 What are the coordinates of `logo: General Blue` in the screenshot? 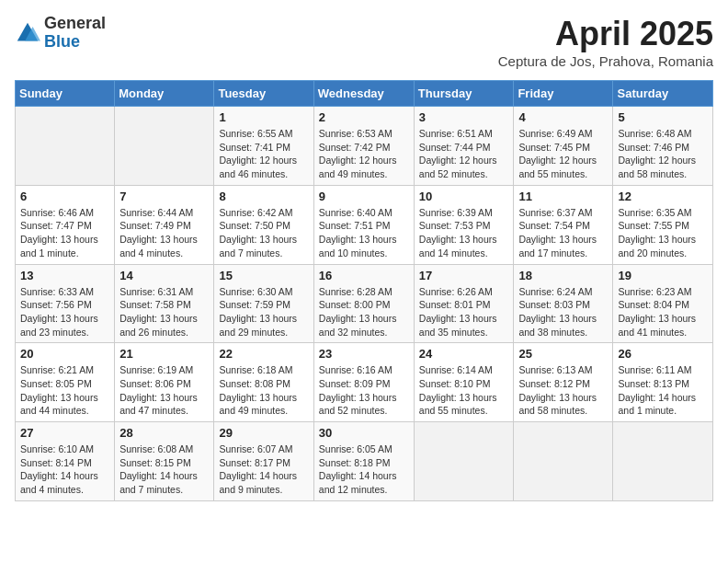 It's located at (61, 33).